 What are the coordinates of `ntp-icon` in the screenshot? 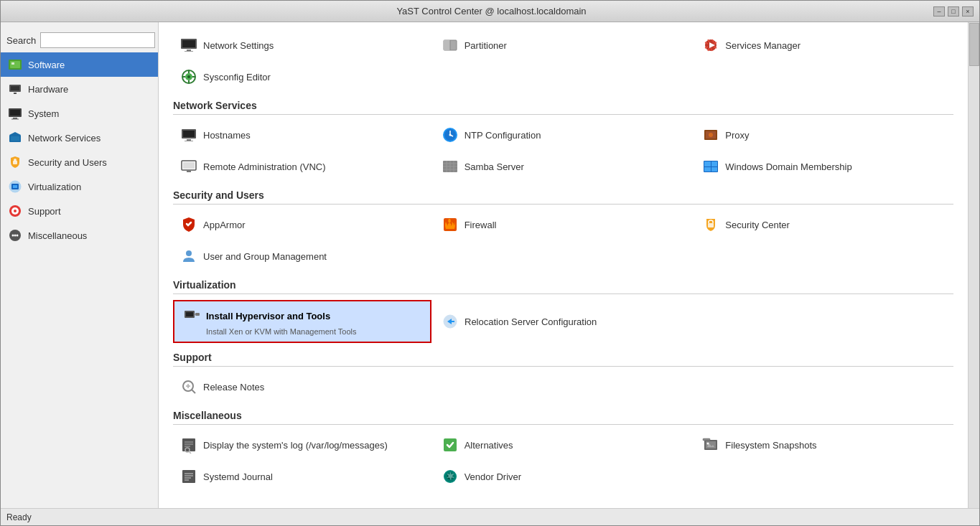 It's located at (450, 135).